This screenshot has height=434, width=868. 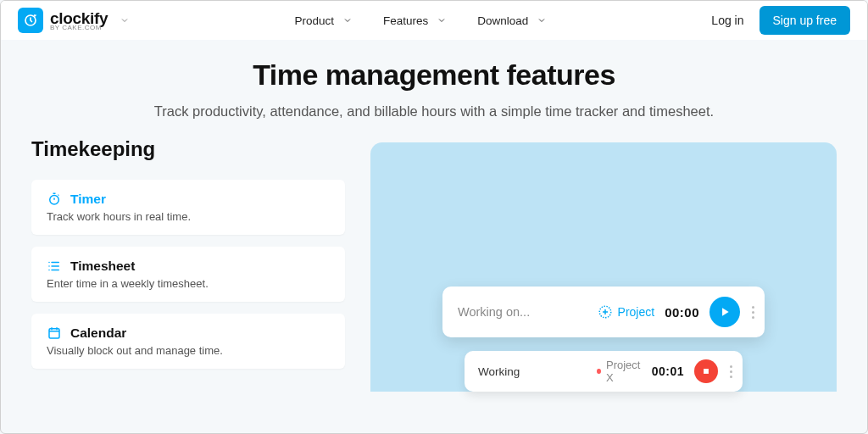 I want to click on entry-title: Working, so click(x=516, y=371).